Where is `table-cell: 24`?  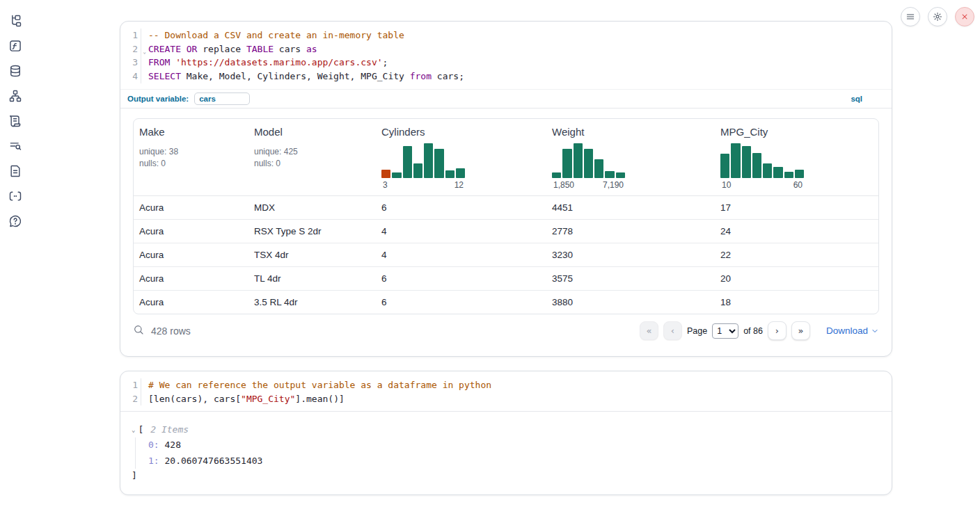
table-cell: 24 is located at coordinates (796, 231).